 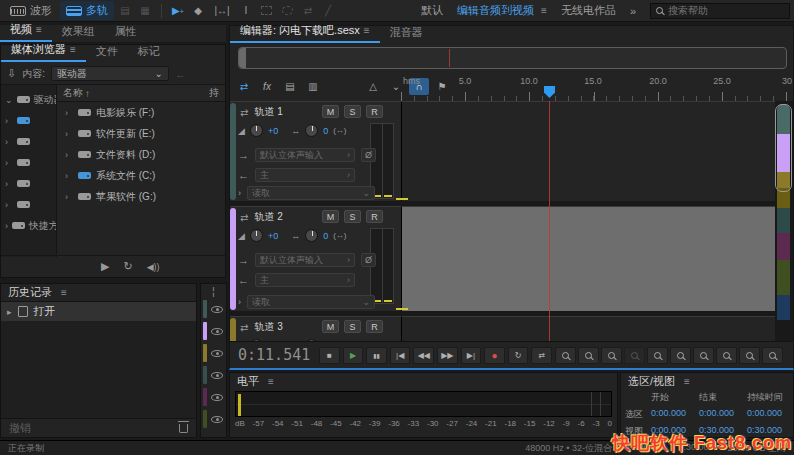 I want to click on list-header: 名称 ↑ 持, so click(x=141, y=94).